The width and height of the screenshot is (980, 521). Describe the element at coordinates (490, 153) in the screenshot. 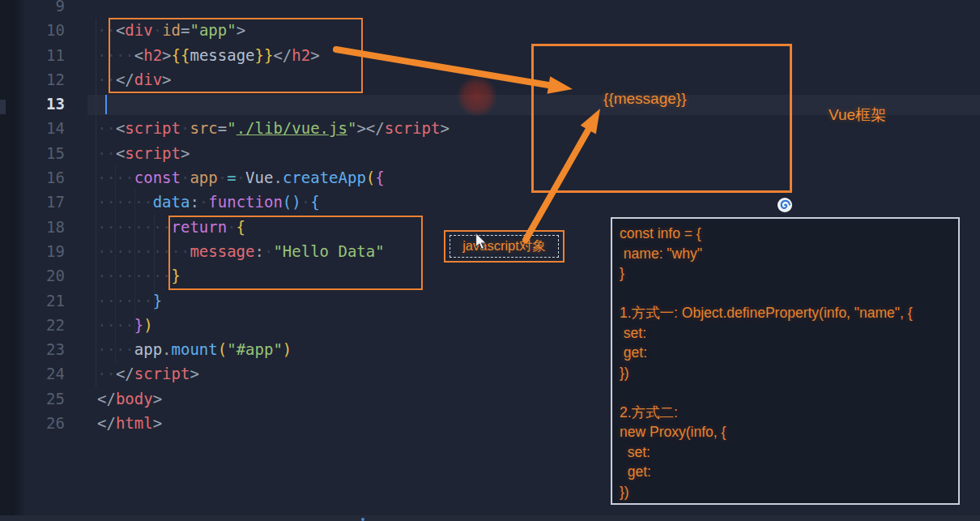

I see `code-line: 15··<script>` at that location.